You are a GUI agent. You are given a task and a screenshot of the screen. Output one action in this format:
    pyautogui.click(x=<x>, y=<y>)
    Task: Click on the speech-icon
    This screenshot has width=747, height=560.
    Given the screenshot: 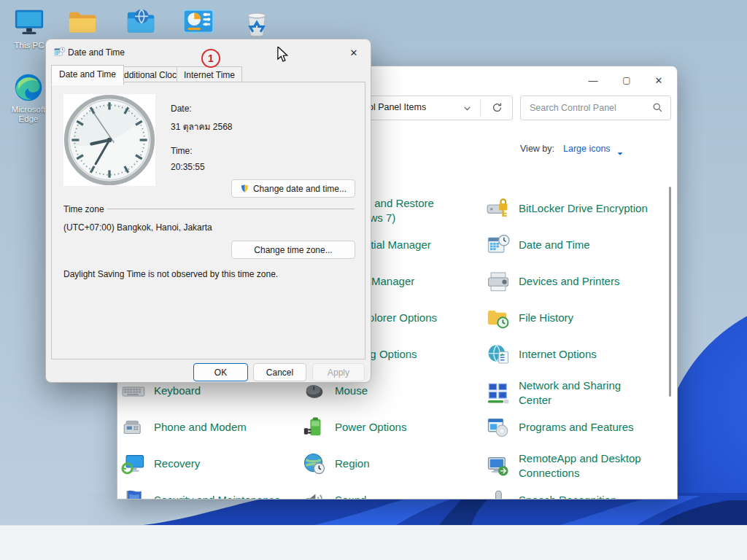 What is the action you would take?
    pyautogui.click(x=498, y=494)
    